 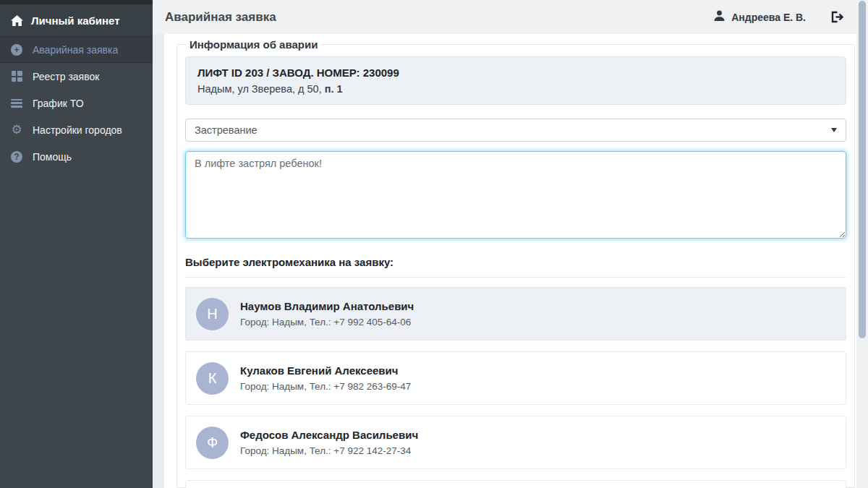 I want to click on divider, so click(x=516, y=278).